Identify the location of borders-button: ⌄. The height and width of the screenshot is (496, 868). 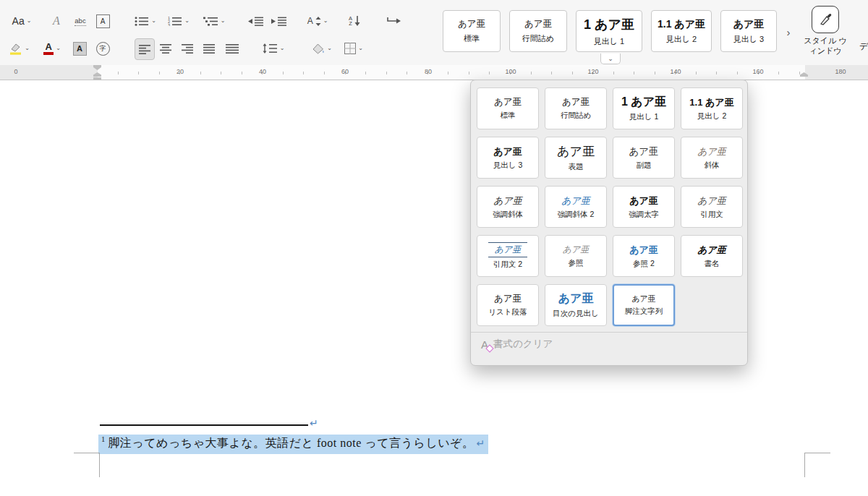
(354, 48).